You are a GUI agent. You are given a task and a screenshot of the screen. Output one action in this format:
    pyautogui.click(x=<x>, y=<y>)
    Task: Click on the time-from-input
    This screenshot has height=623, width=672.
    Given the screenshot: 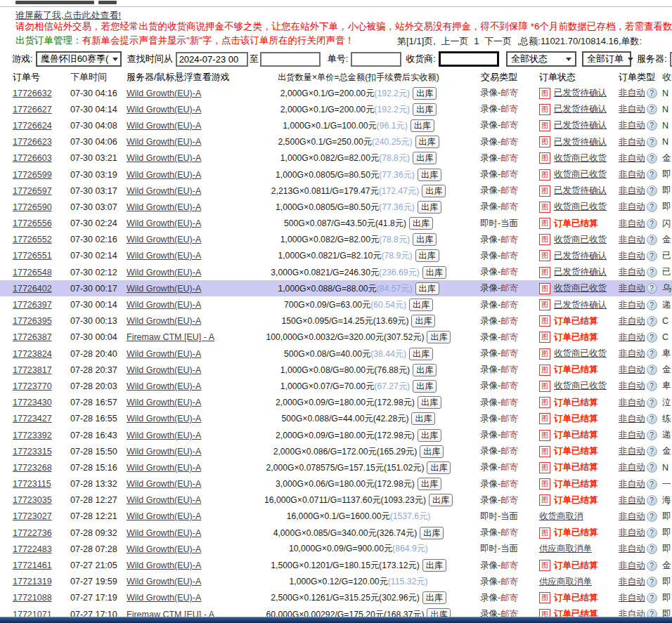 What is the action you would take?
    pyautogui.click(x=212, y=59)
    